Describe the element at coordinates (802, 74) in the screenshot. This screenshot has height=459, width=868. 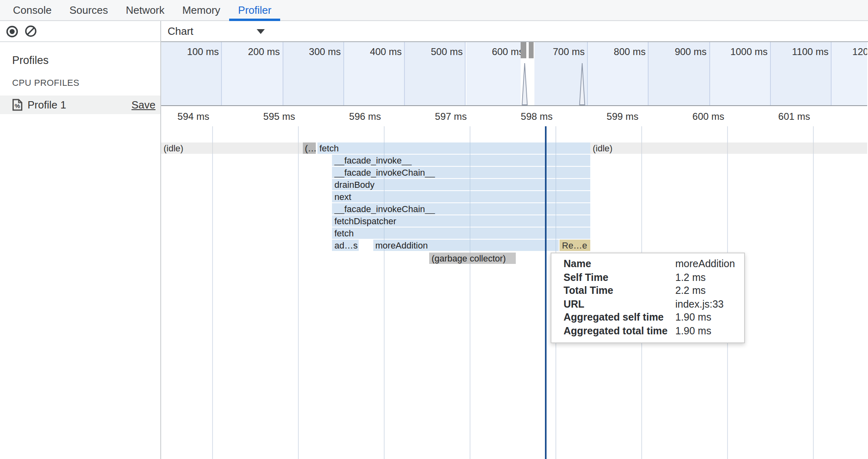
I see `overview-band: 1100 ms` at that location.